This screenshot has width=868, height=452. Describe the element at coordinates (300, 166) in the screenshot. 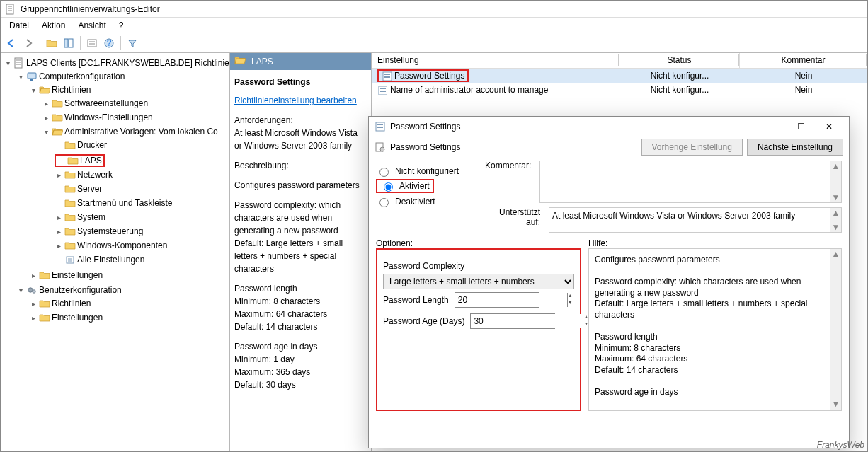

I see `description-heading: Beschreibung:` at that location.